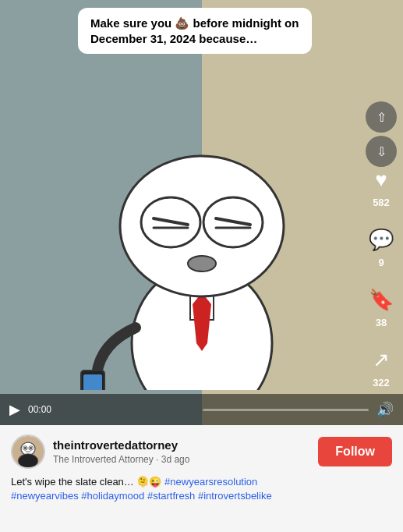  What do you see at coordinates (381, 300) in the screenshot?
I see `bookmark-icon: 🔖` at bounding box center [381, 300].